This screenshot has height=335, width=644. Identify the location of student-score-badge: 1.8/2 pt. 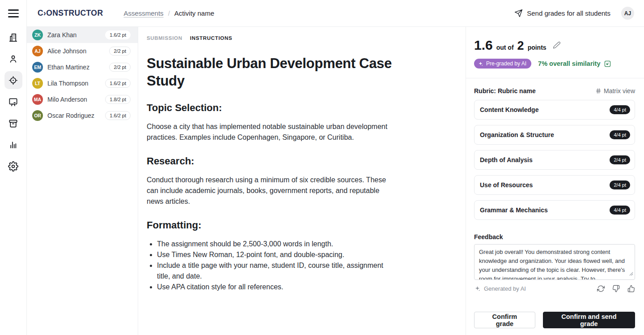
(118, 99).